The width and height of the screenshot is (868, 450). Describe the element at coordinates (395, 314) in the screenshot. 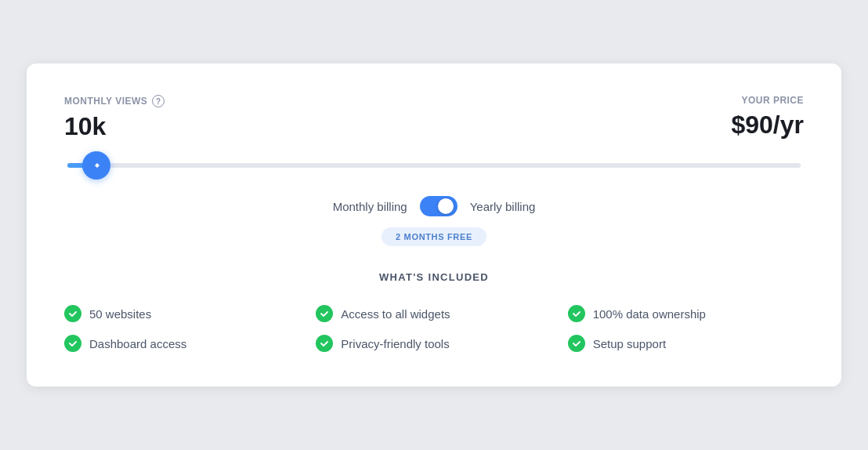

I see `feature-text-1: Access to all widgets` at that location.